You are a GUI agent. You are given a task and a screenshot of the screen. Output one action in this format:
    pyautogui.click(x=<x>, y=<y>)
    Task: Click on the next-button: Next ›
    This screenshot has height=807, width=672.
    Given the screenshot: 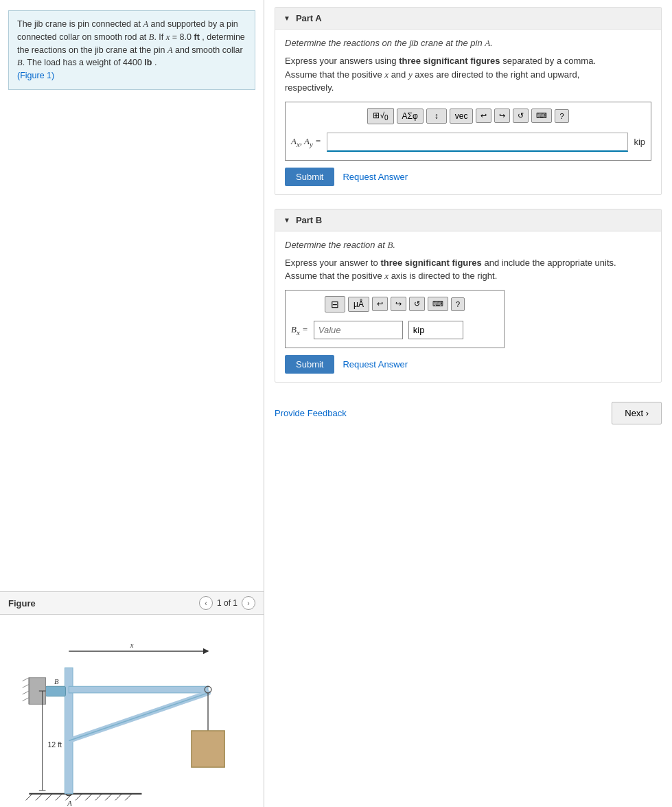 What is the action you would take?
    pyautogui.click(x=637, y=413)
    